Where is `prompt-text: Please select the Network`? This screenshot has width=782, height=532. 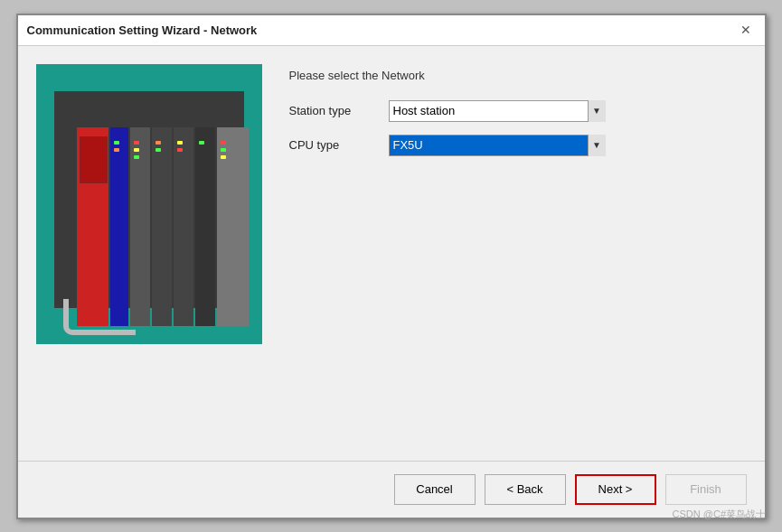 prompt-text: Please select the Network is located at coordinates (518, 76).